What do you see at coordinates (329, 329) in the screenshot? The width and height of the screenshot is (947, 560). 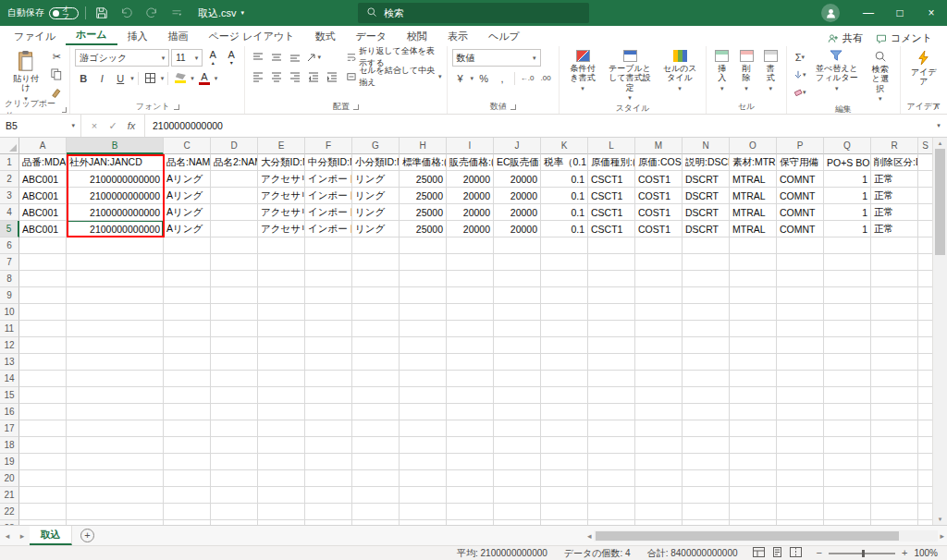 I see `cell-F11` at bounding box center [329, 329].